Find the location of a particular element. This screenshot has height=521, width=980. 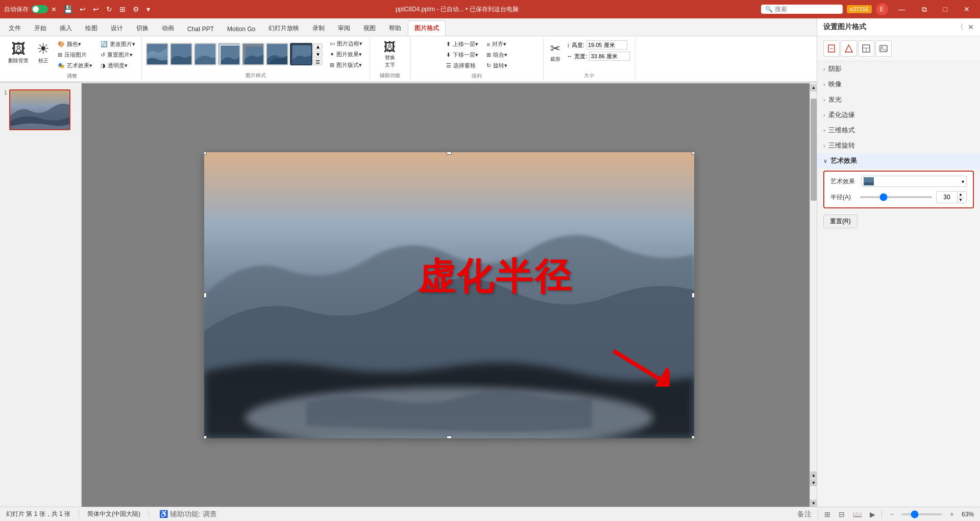

tab-help: 帮助 is located at coordinates (395, 28).